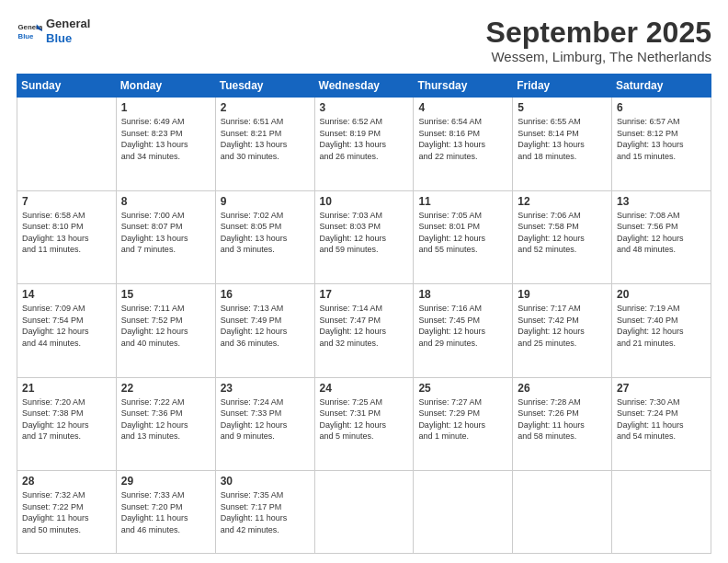 Image resolution: width=728 pixels, height=563 pixels. I want to click on day-info: Sunrise: 7:06 AM Sunset: 7:58 PM Dayligh…, so click(563, 233).